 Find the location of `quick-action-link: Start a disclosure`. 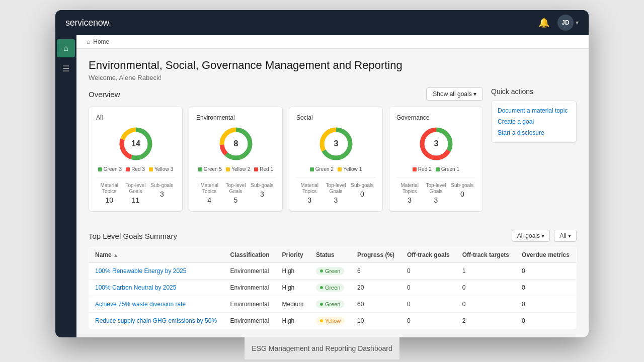

quick-action-link: Start a disclosure is located at coordinates (534, 133).